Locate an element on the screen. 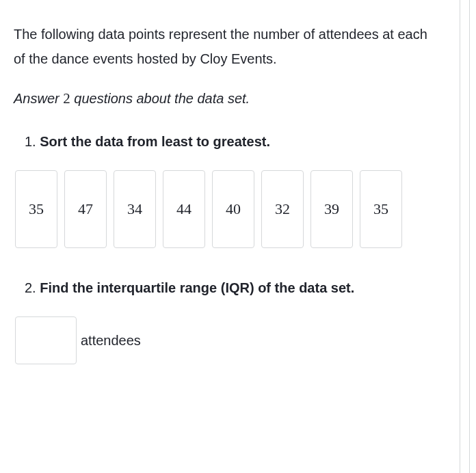  question-1-text: Sort the data from least to greatest. is located at coordinates (155, 141).